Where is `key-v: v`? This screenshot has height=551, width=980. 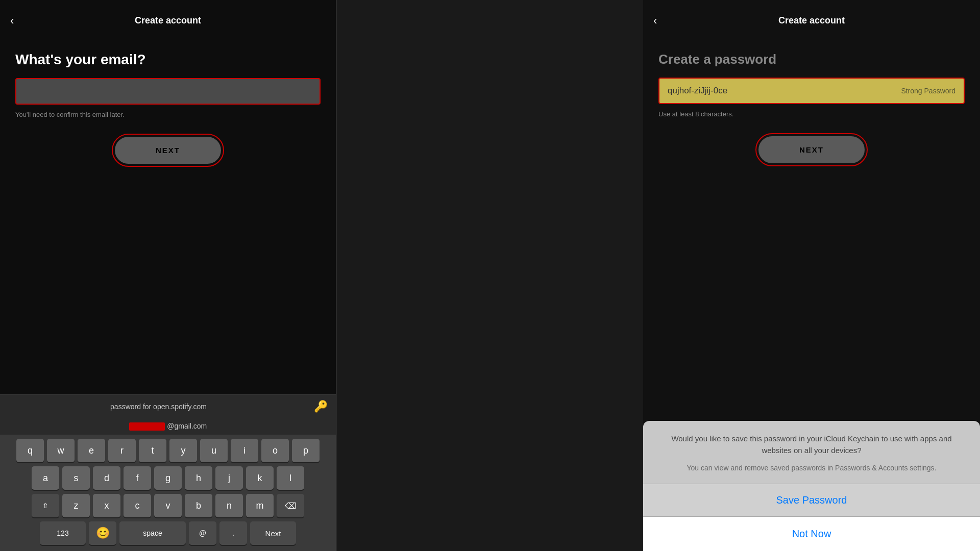
key-v: v is located at coordinates (168, 506).